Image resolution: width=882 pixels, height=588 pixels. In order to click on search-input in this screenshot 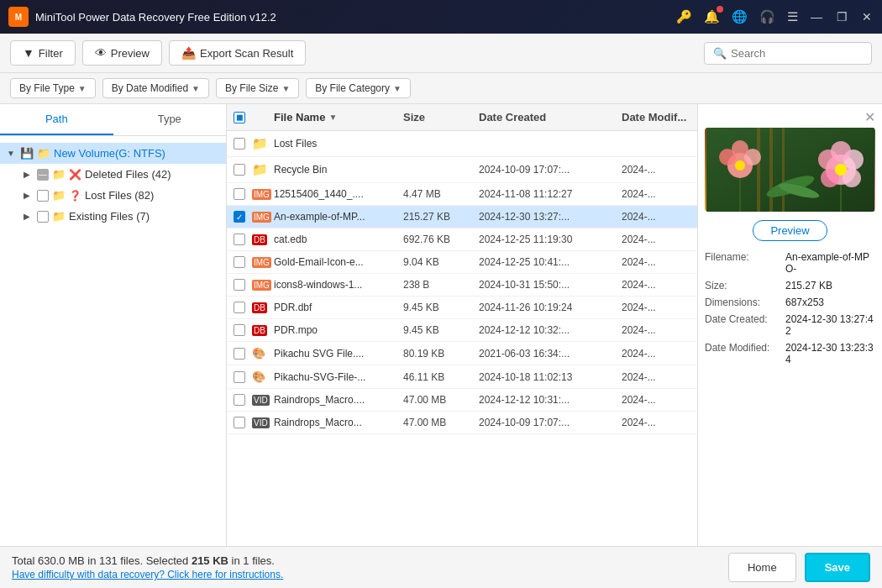, I will do `click(796, 54)`.